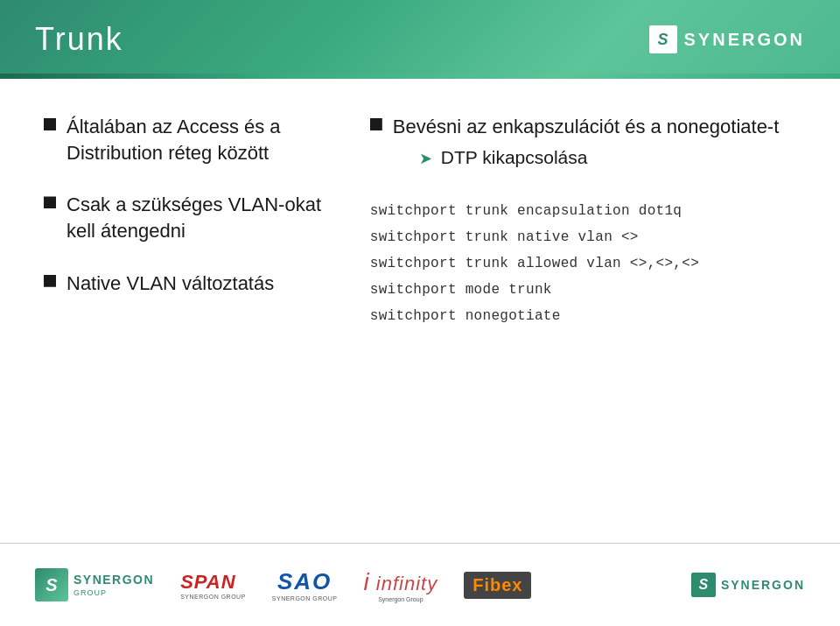 The width and height of the screenshot is (840, 626). Describe the element at coordinates (198, 284) in the screenshot. I see `list-item: Native VLAN változtatás` at that location.